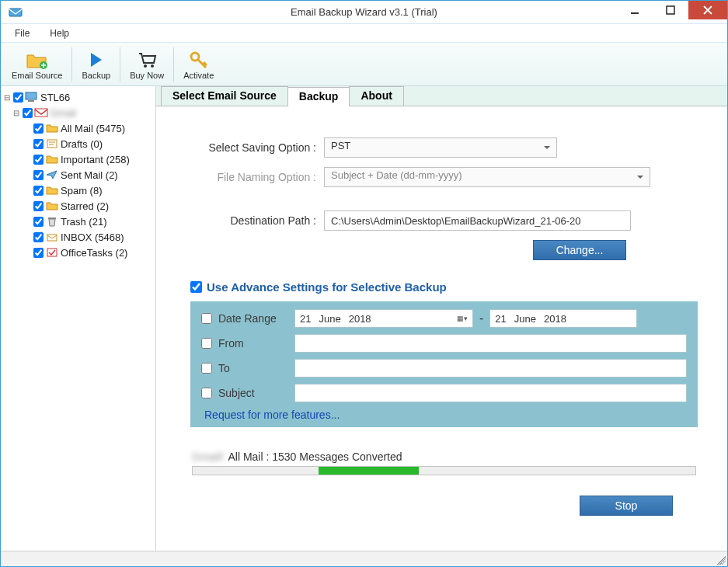 Image resolution: width=728 pixels, height=567 pixels. Describe the element at coordinates (52, 144) in the screenshot. I see `drafts-icon` at that location.